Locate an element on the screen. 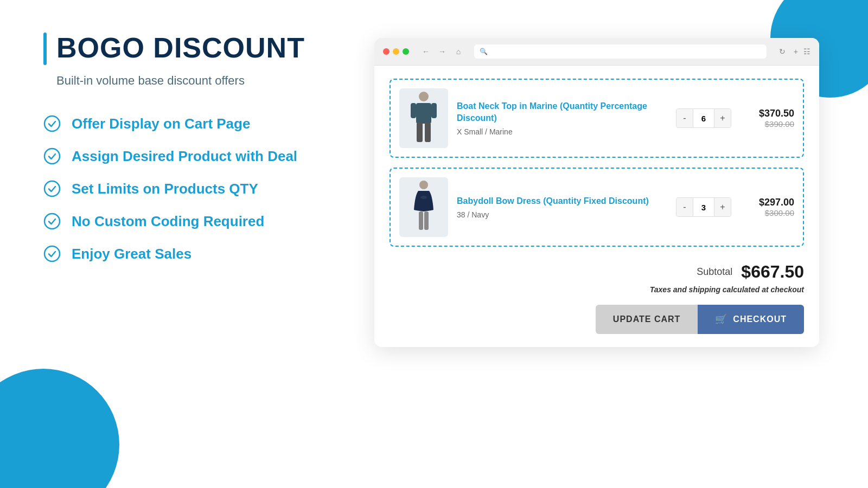 The image size is (868, 488). price-block-2: $297.00 $300.00 is located at coordinates (767, 207).